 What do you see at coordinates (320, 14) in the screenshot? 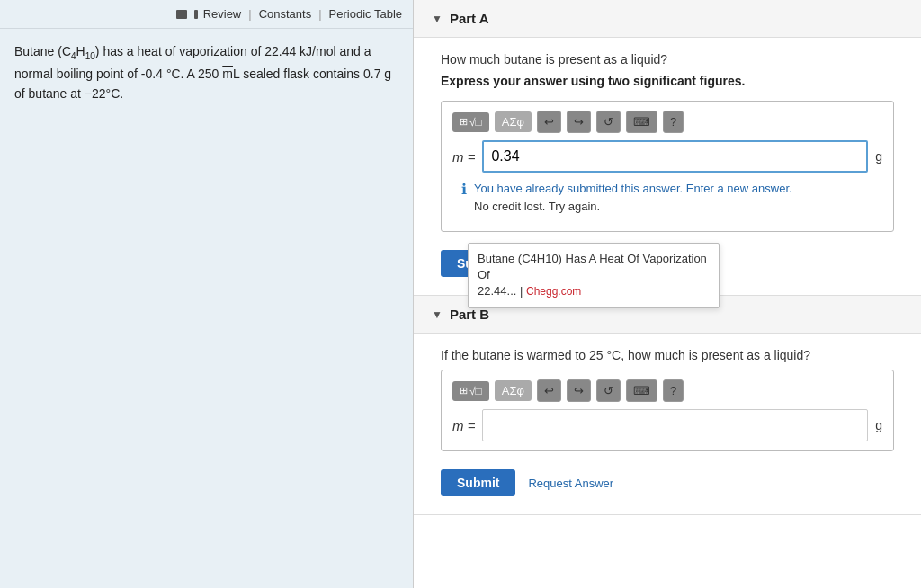
I see `sep2: |` at bounding box center [320, 14].